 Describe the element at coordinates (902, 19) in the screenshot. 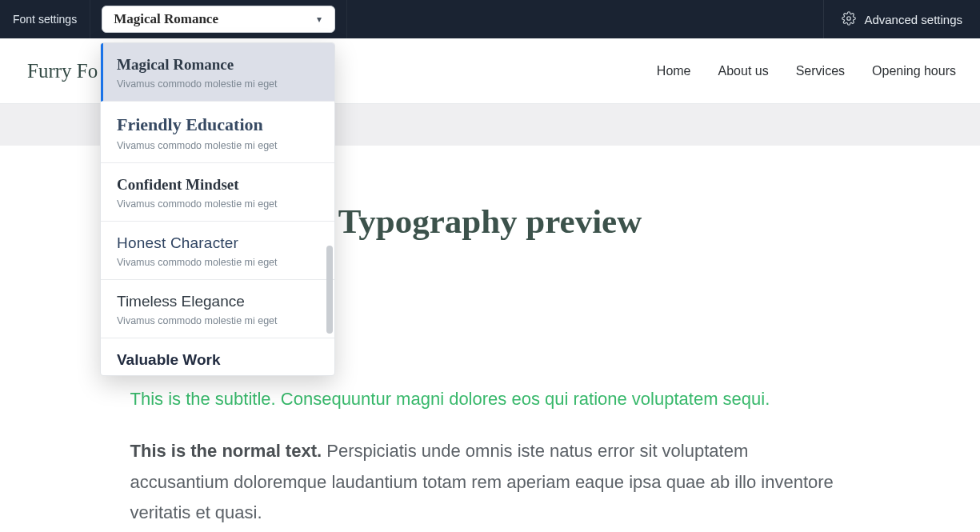

I see `advanced-settings-button: Advanced settings` at that location.